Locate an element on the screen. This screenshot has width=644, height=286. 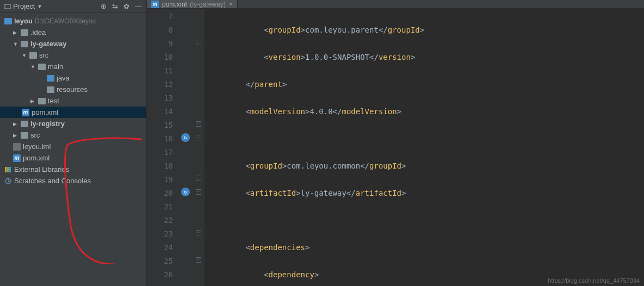
tree-node-leyou-iml: leyou.iml is located at coordinates (73, 147).